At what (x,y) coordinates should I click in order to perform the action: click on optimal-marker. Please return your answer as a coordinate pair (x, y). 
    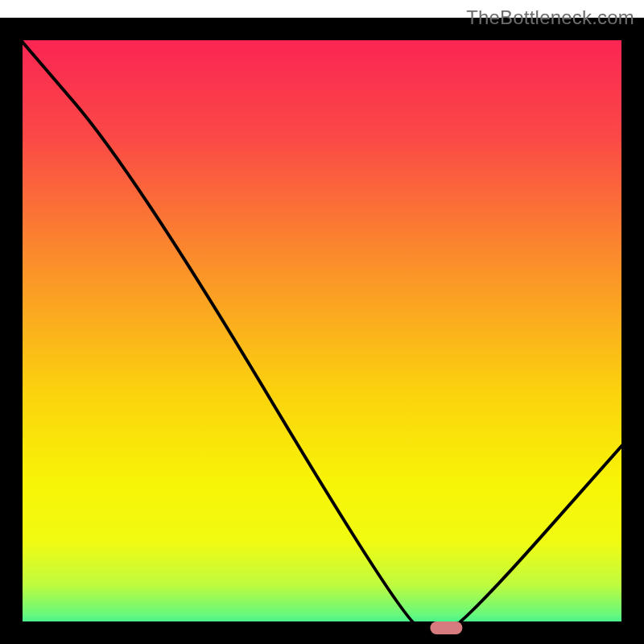
    Looking at the image, I should click on (446, 628).